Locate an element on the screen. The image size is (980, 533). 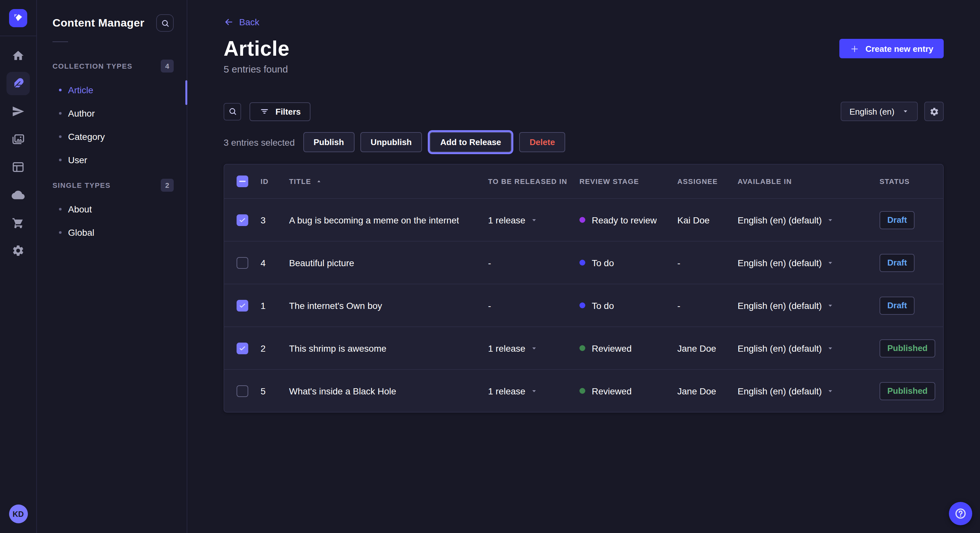
cell-title: This shrimp is awesome is located at coordinates (338, 348).